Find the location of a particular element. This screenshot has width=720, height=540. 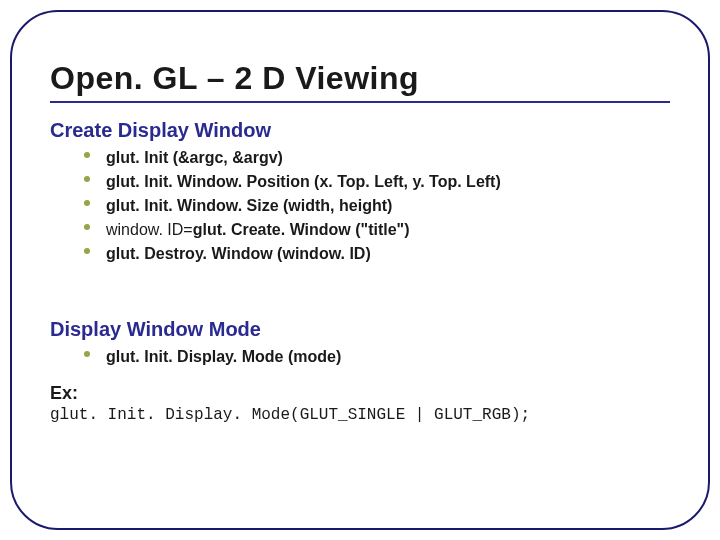

list-item-bold: glut. Init. Window. Size (width, height) is located at coordinates (249, 206).